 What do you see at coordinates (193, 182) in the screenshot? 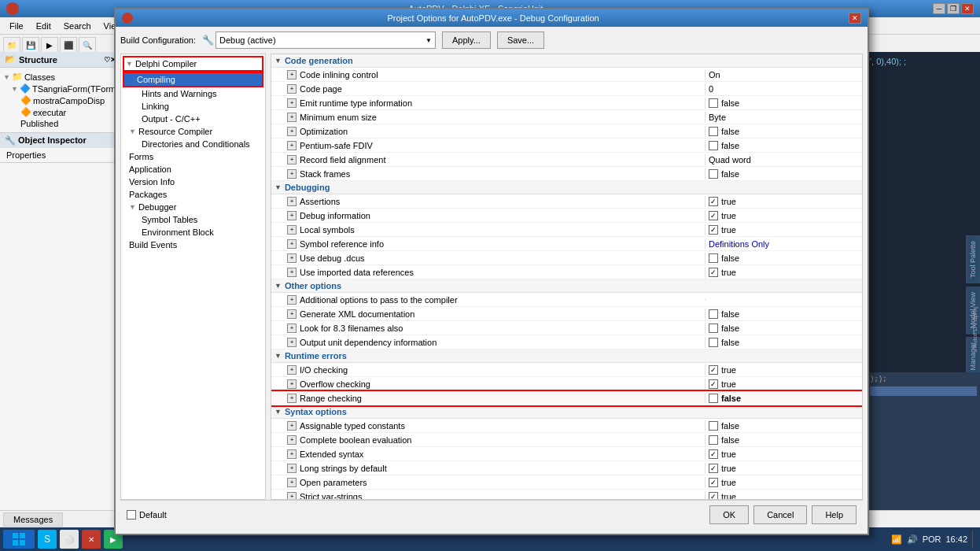
I see `tree-version-info: Version Info` at bounding box center [193, 182].